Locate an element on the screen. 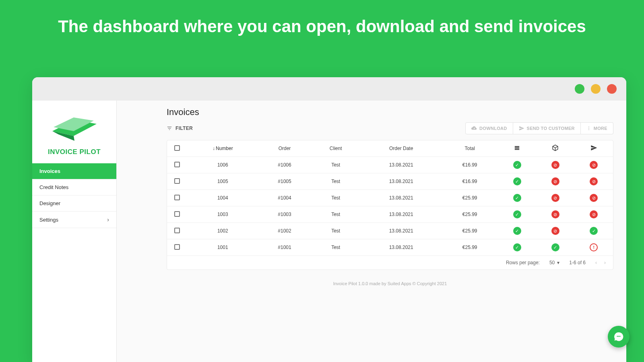 The width and height of the screenshot is (644, 362). logo-icon is located at coordinates (74, 128).